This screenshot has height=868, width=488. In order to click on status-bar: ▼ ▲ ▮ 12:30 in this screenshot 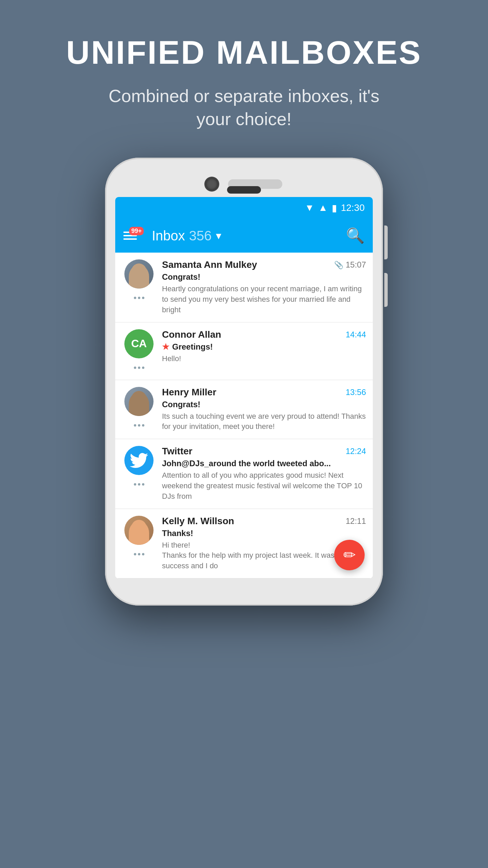, I will do `click(244, 208)`.